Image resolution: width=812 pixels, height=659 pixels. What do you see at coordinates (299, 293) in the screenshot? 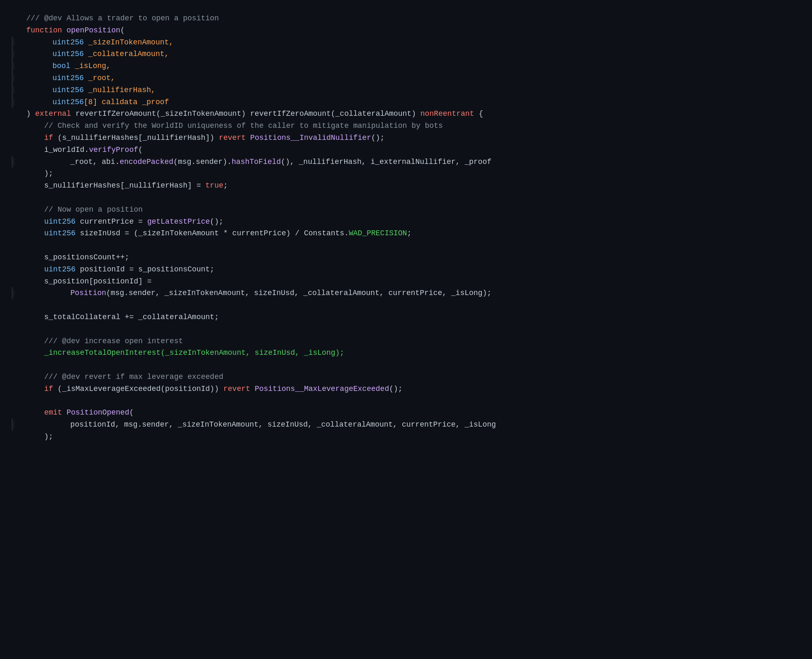
I see `token: (msg.sender, _sizeInTokenAmount, sizeInU…` at bounding box center [299, 293].